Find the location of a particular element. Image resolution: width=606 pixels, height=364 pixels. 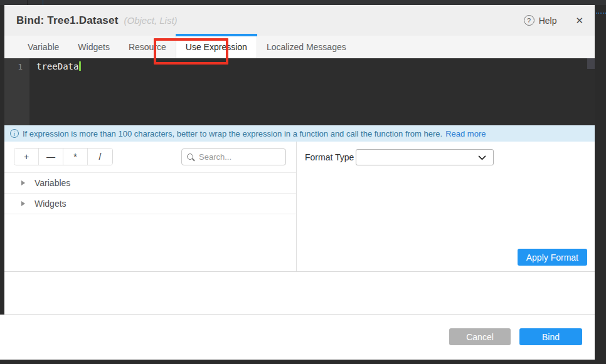

help-label: Help is located at coordinates (548, 21).